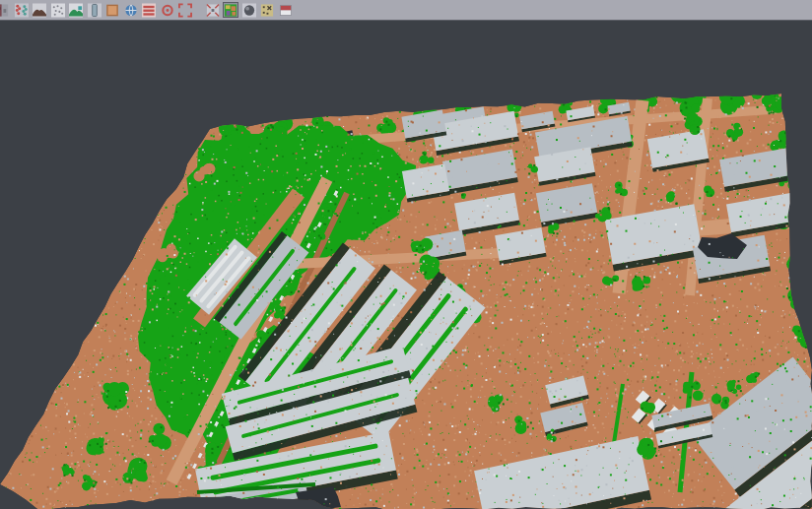 This screenshot has width=812, height=509. What do you see at coordinates (76, 10) in the screenshot?
I see `canopy-surface-icon` at bounding box center [76, 10].